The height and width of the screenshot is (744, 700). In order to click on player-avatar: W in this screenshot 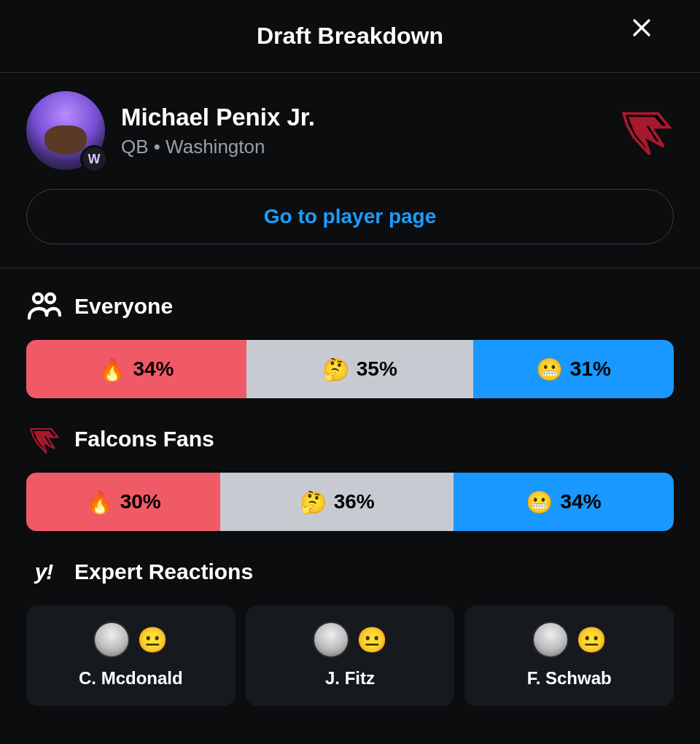, I will do `click(66, 131)`.